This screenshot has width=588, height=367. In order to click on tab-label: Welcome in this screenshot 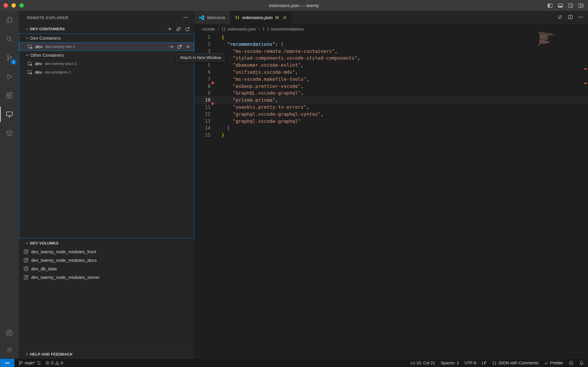, I will do `click(216, 18)`.